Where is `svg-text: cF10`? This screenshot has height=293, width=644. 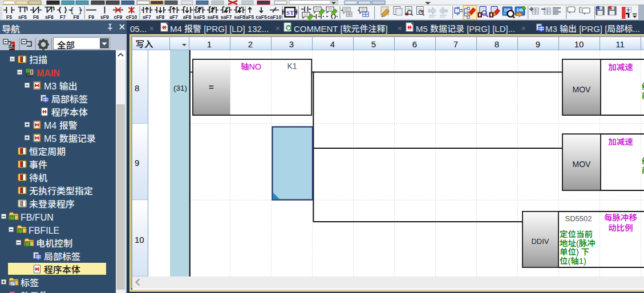
svg-text: cF10 is located at coordinates (132, 17).